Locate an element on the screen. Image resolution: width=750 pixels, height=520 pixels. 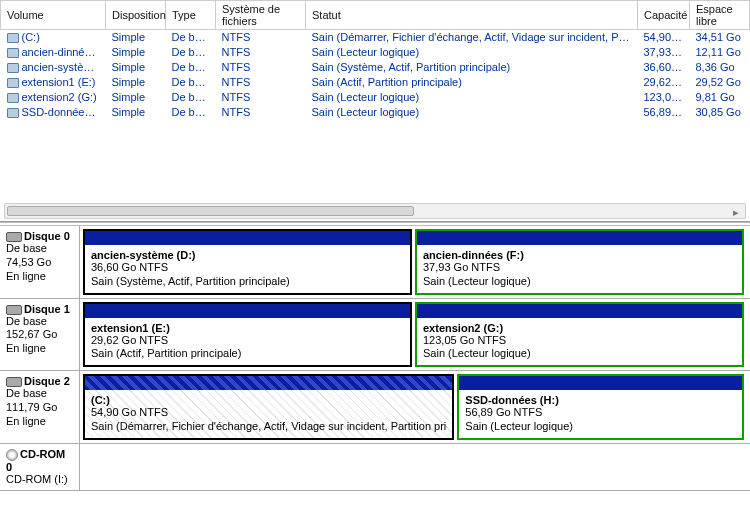
volume-free: 34,51 Go is located at coordinates (720, 38).